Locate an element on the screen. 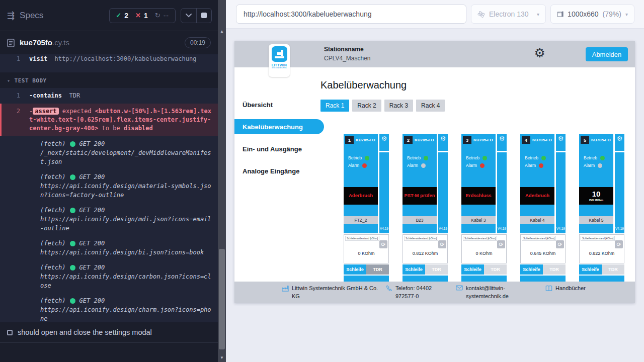 The width and height of the screenshot is (644, 362). specs-menu: ⇶ Specs is located at coordinates (25, 16).